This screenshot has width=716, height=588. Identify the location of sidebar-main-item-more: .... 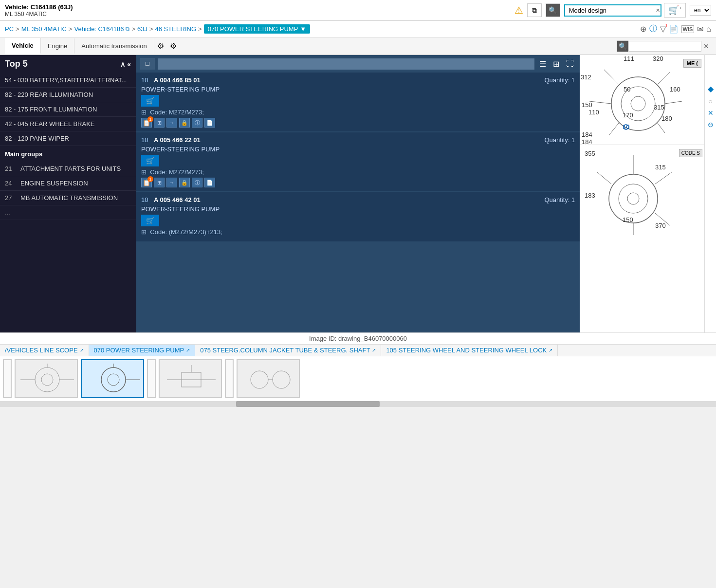
(68, 213).